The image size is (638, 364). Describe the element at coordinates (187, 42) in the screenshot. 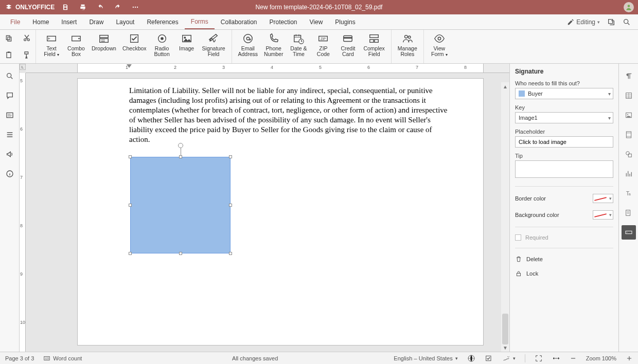

I see `image-button: Image` at that location.